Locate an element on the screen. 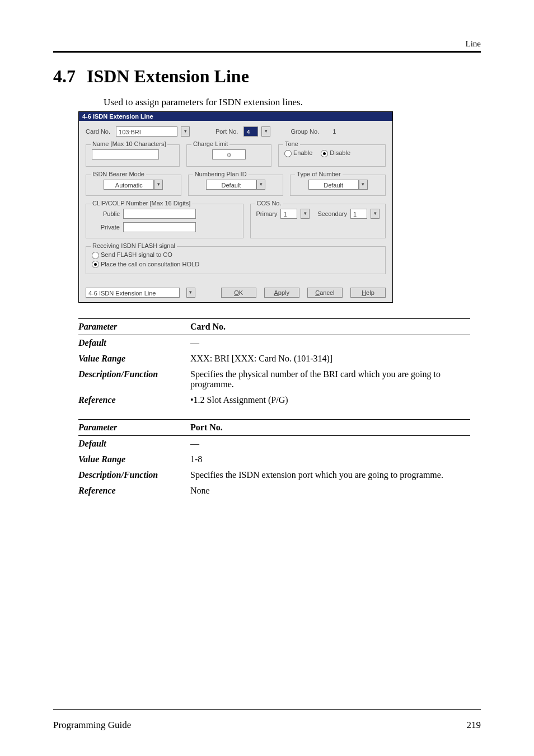  range-value: XXX: BRI [XXX: Card No. (101-314)] is located at coordinates (330, 359).